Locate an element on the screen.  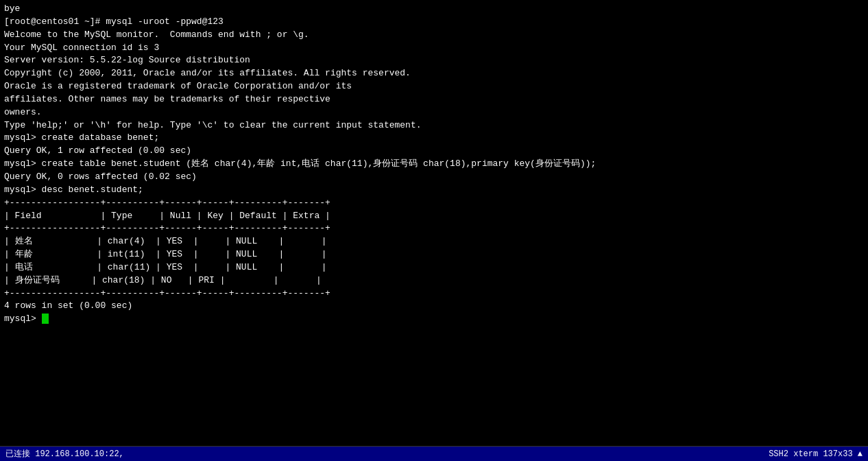
terminal-line: | 电话 | char(11) | YES | | NULL | | is located at coordinates (434, 268).